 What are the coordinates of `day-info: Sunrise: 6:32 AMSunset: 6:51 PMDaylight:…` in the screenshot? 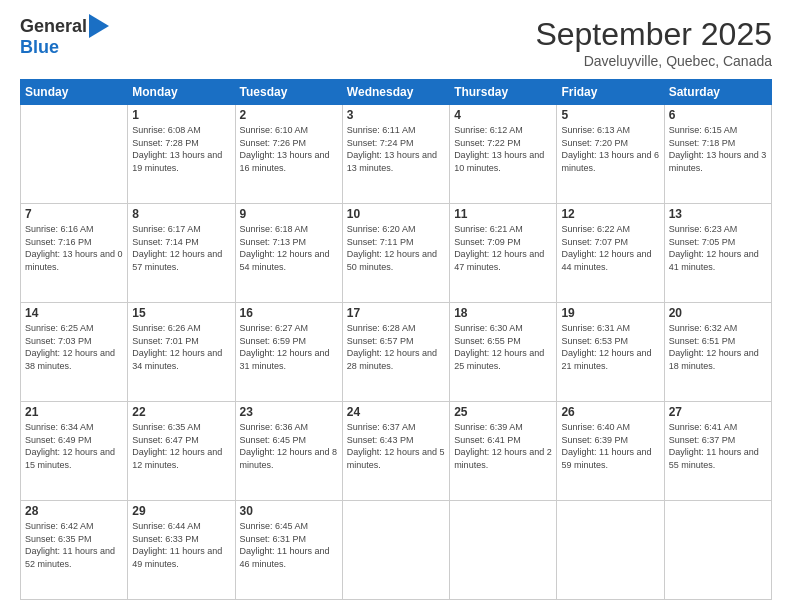 It's located at (718, 347).